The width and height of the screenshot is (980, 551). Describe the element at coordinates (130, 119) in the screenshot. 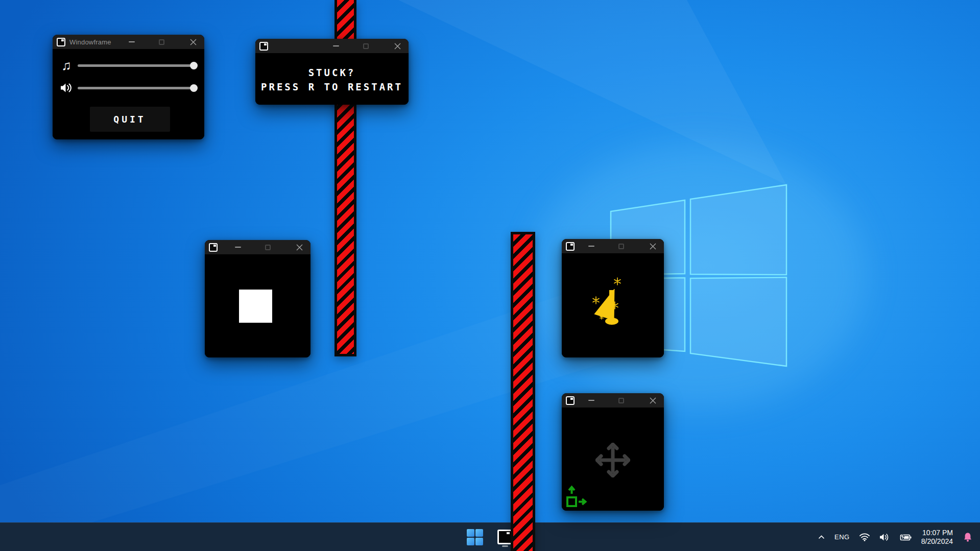

I see `quit-button: QUIT` at that location.